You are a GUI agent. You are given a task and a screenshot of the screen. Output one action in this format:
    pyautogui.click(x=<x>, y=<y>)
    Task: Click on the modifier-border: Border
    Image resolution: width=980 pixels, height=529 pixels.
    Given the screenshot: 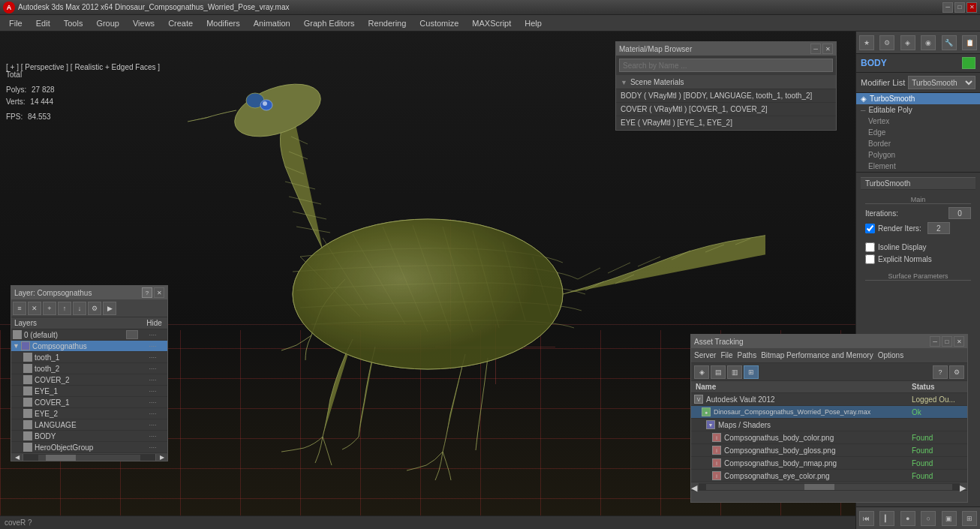 What is the action you would take?
    pyautogui.click(x=918, y=144)
    